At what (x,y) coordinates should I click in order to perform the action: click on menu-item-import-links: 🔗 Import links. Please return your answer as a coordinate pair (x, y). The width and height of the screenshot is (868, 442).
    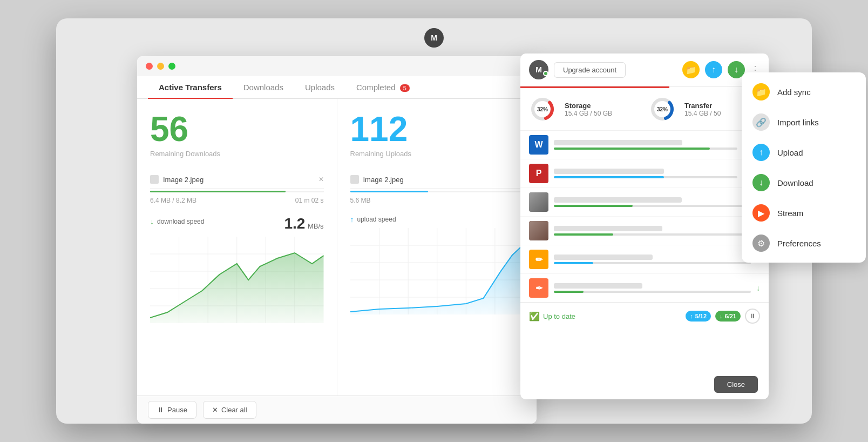
    Looking at the image, I should click on (804, 122).